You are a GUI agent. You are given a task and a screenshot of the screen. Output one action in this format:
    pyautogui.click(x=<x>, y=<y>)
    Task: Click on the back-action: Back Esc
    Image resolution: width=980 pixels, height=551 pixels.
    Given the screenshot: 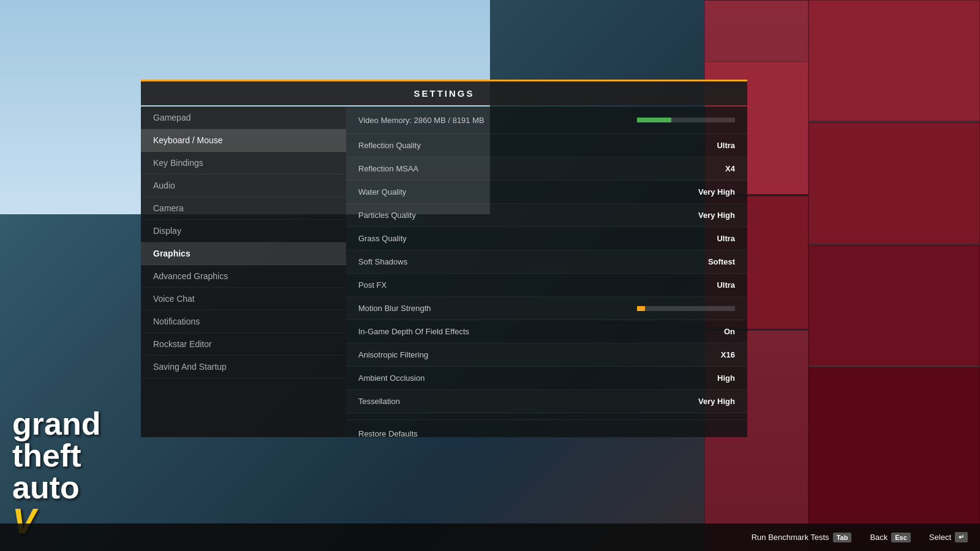 What is the action you would take?
    pyautogui.click(x=890, y=538)
    